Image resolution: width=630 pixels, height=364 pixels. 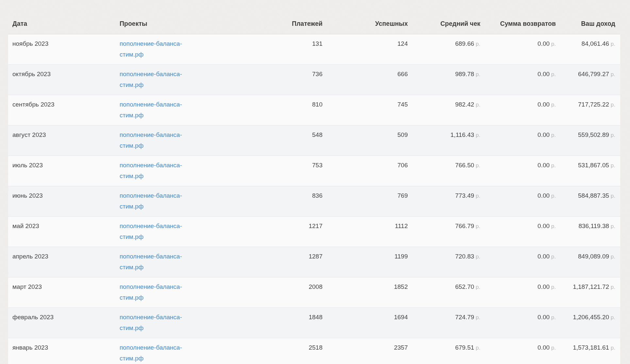 What do you see at coordinates (64, 232) in the screenshot?
I see `cell-date: май 2023` at bounding box center [64, 232].